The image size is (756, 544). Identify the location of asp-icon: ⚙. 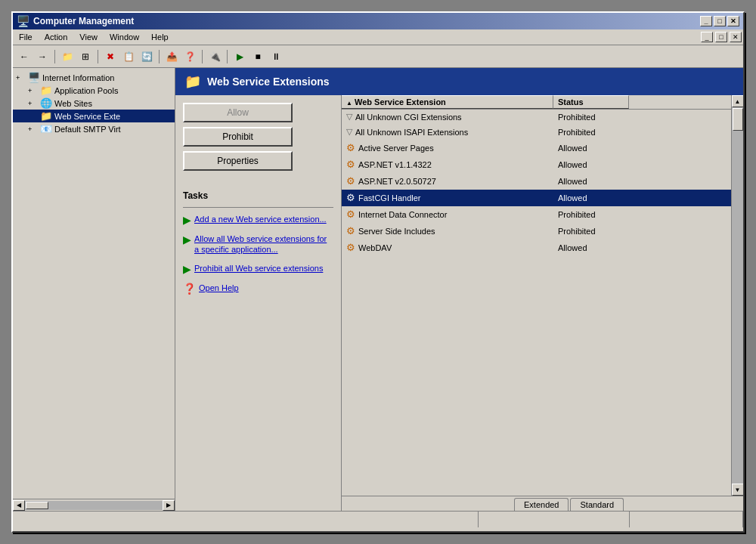
(351, 148).